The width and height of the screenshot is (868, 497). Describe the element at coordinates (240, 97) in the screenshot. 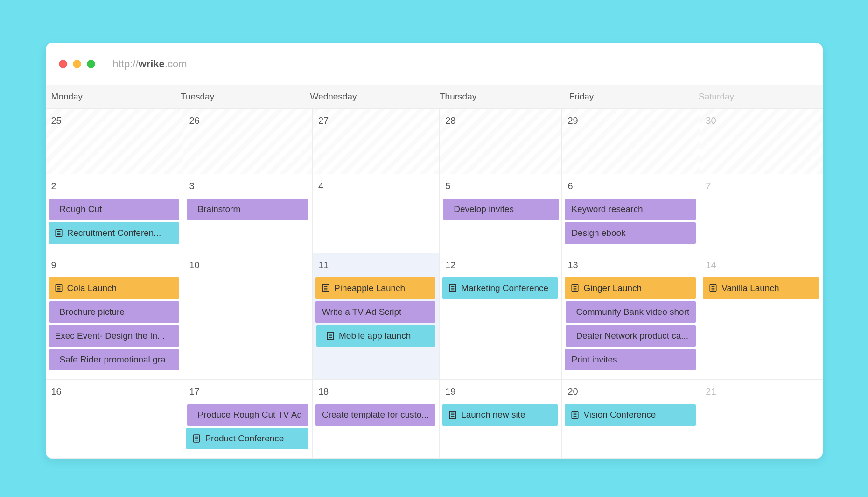

I see `day-header: Tuesday` at that location.